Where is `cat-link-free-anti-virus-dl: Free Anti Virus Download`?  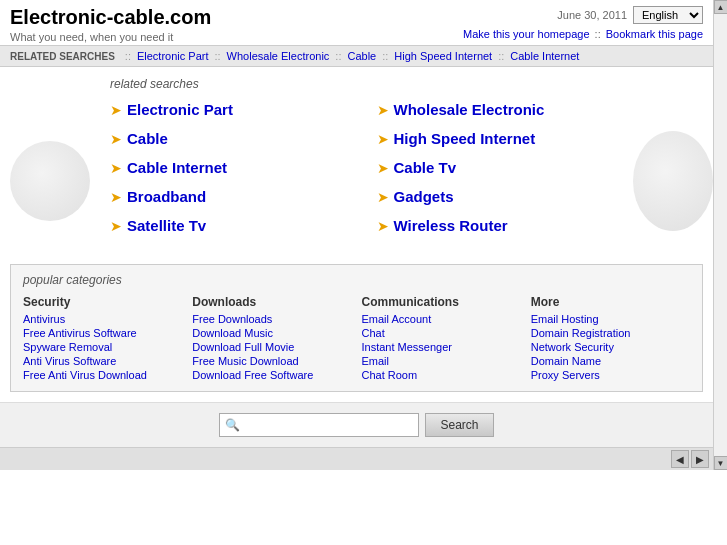
cat-link-free-anti-virus-dl: Free Anti Virus Download is located at coordinates (102, 375).